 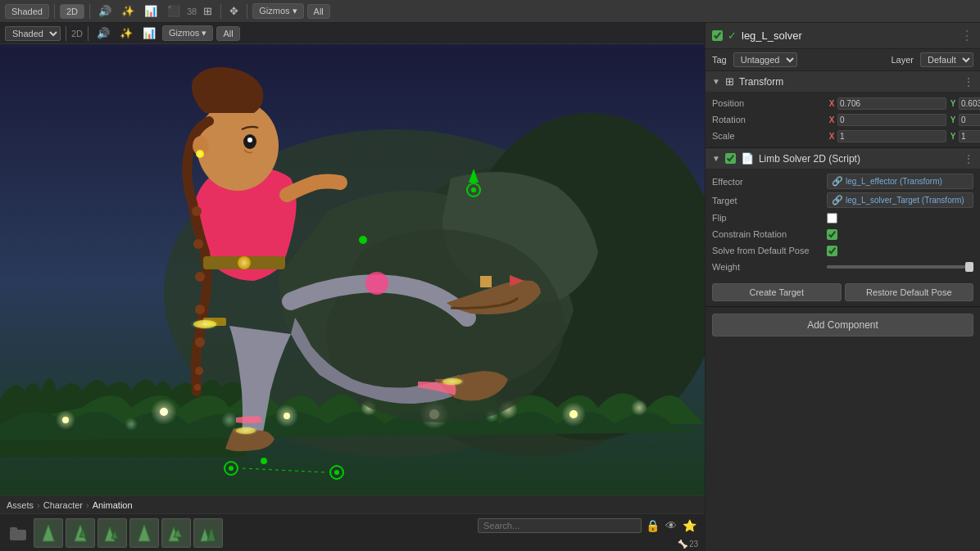 I want to click on flip-row: Flip, so click(x=842, y=218).